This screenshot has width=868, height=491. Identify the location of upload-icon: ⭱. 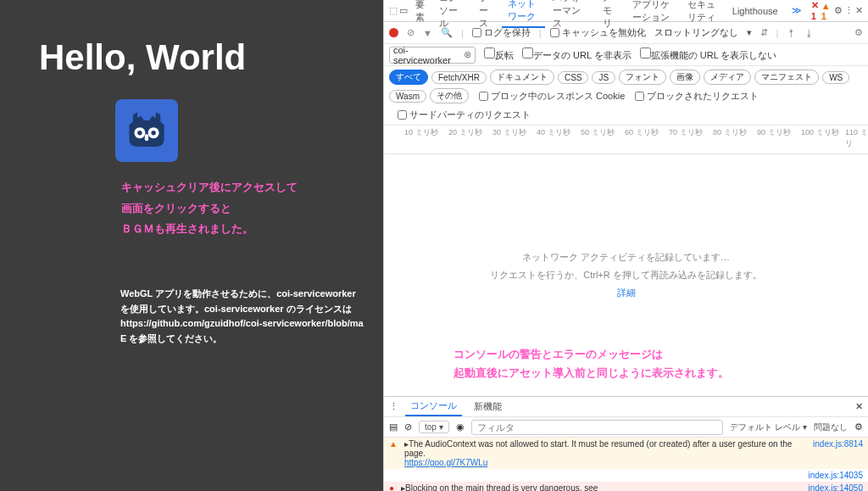
(792, 33).